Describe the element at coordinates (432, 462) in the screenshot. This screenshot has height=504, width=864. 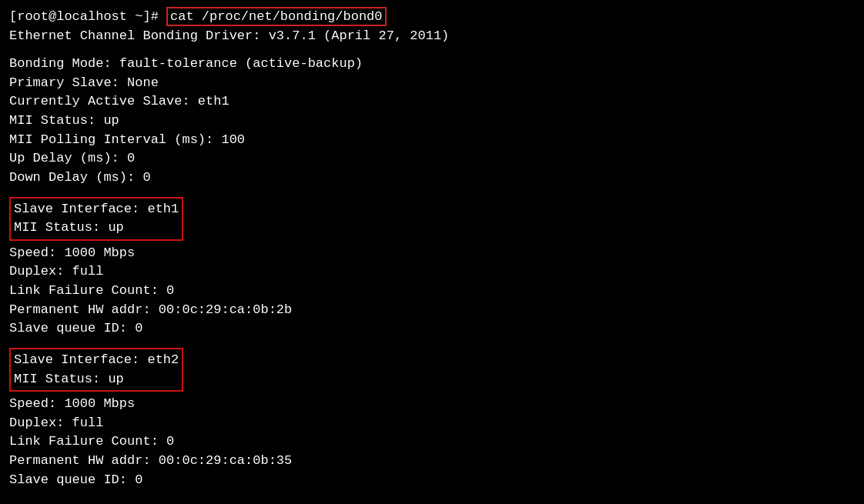
I see `slave2-hw-addr-line: Permanent HW addr: 00:0c:29:ca:0b:35` at that location.